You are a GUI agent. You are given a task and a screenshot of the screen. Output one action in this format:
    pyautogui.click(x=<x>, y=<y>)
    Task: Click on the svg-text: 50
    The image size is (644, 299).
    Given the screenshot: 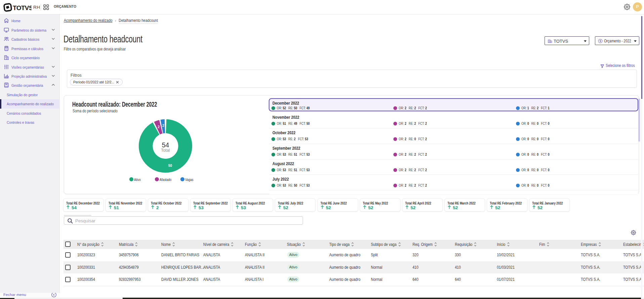 What is the action you would take?
    pyautogui.click(x=170, y=165)
    